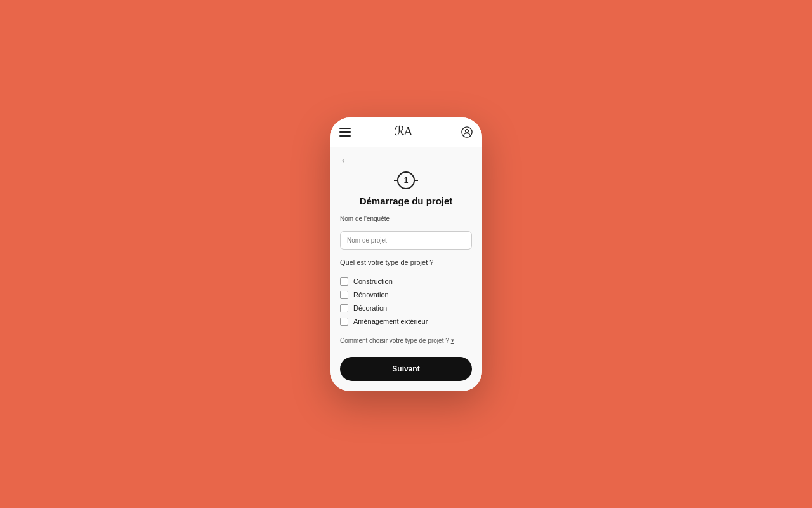 This screenshot has width=812, height=508. Describe the element at coordinates (406, 279) in the screenshot. I see `form-section: Nom de l'enquête Quel est votre type de …` at that location.